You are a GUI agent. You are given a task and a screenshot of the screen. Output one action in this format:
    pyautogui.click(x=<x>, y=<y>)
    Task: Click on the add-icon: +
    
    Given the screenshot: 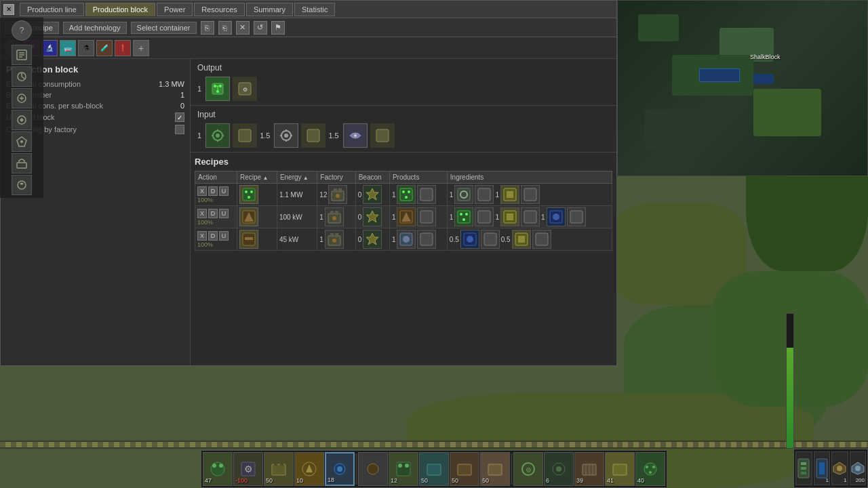 What is the action you would take?
    pyautogui.click(x=141, y=48)
    